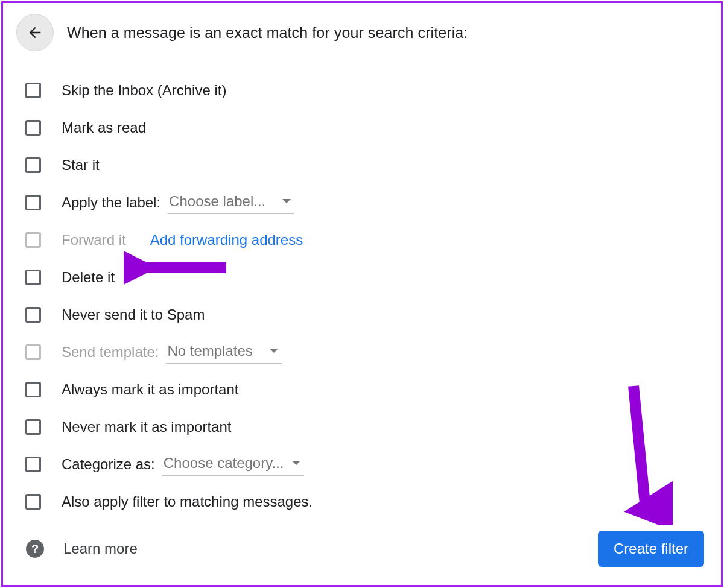 This screenshot has height=588, width=724. What do you see at coordinates (33, 464) in the screenshot?
I see `checkbox-categorize-as` at bounding box center [33, 464].